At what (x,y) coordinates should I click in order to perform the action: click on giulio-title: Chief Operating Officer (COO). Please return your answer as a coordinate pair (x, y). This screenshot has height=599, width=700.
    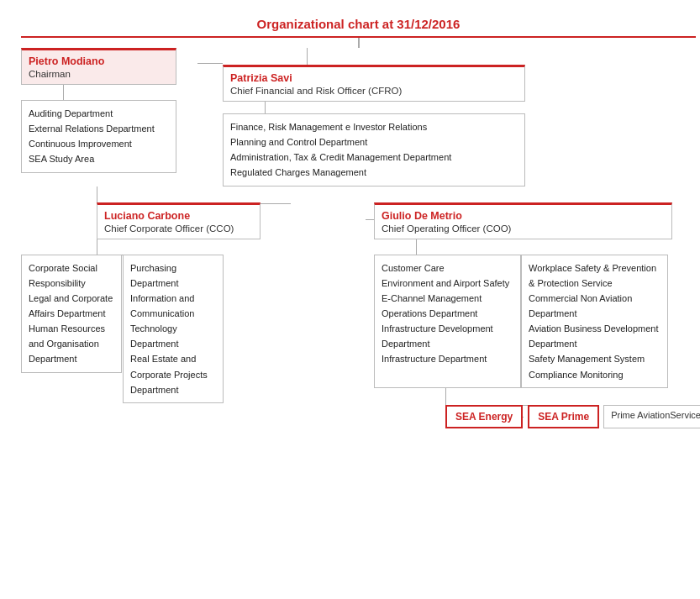
    Looking at the image, I should click on (523, 229).